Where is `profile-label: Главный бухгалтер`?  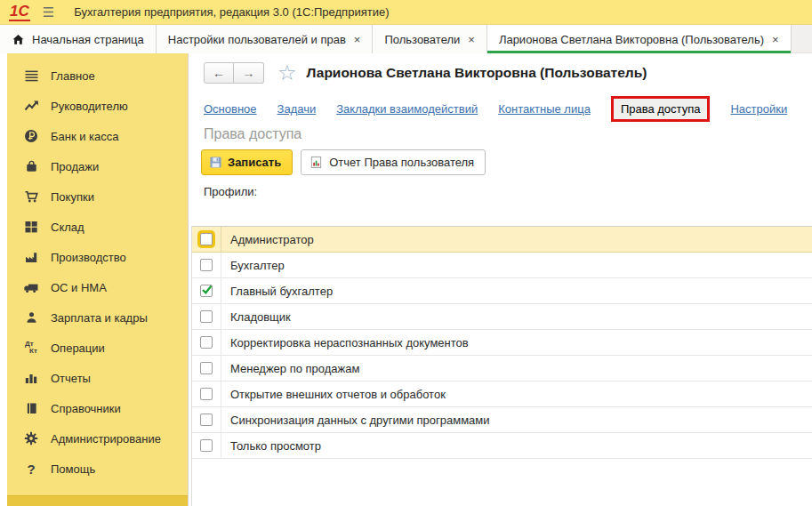
profile-label: Главный бухгалтер is located at coordinates (281, 292).